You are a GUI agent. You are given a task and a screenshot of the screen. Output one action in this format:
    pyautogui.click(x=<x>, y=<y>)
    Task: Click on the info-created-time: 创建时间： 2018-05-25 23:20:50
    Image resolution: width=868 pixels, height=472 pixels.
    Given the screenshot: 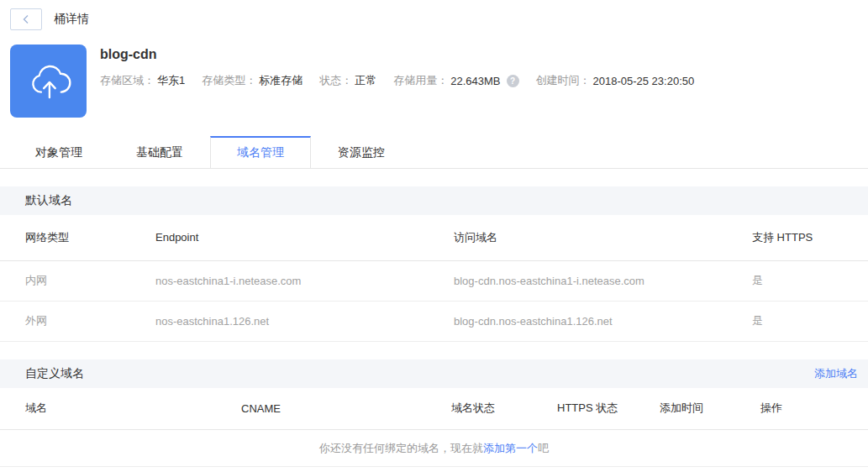 What is the action you would take?
    pyautogui.click(x=615, y=81)
    